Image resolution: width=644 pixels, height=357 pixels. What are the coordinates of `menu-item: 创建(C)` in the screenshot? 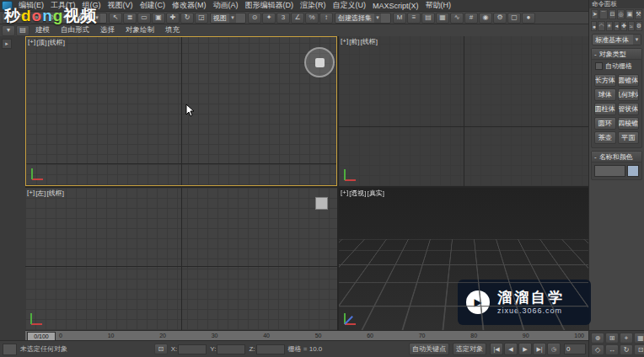 It's located at (153, 5).